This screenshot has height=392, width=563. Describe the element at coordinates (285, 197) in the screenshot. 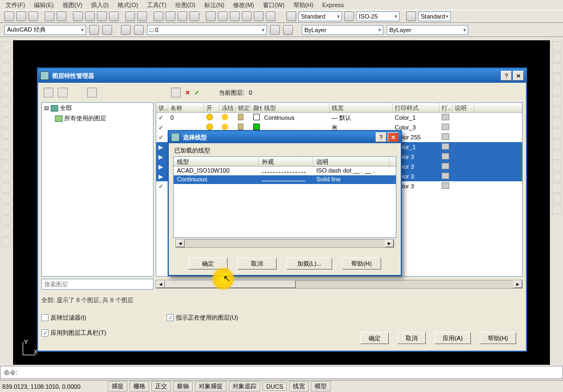

I see `linetype-list: 线型 外观 说明 ACAD_ISO10W100 ISO dash dot __ …` at that location.